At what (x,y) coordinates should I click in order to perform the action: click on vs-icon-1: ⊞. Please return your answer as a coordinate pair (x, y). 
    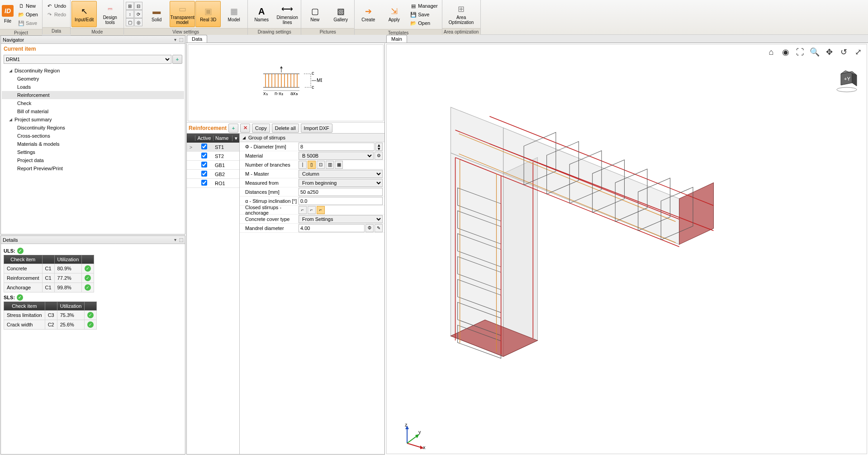
    Looking at the image, I should click on (130, 6).